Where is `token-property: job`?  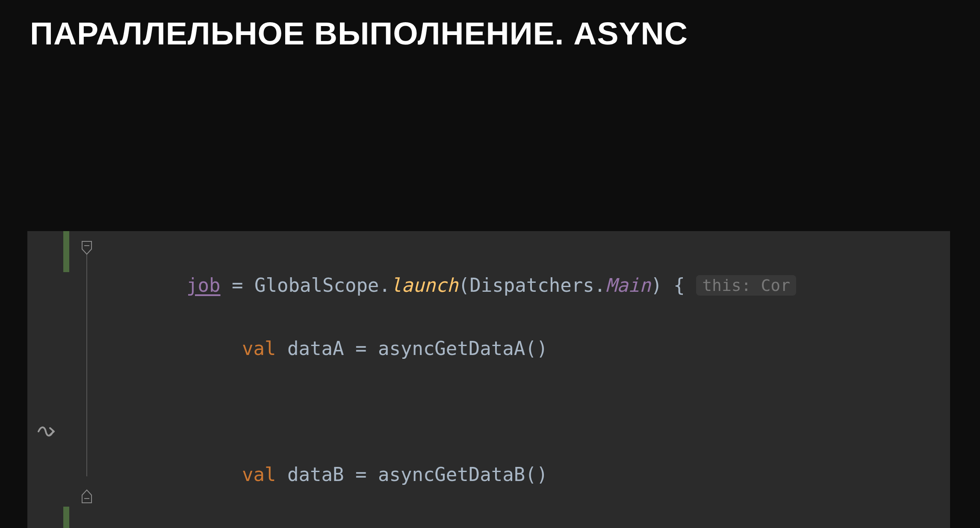 token-property: job is located at coordinates (204, 285).